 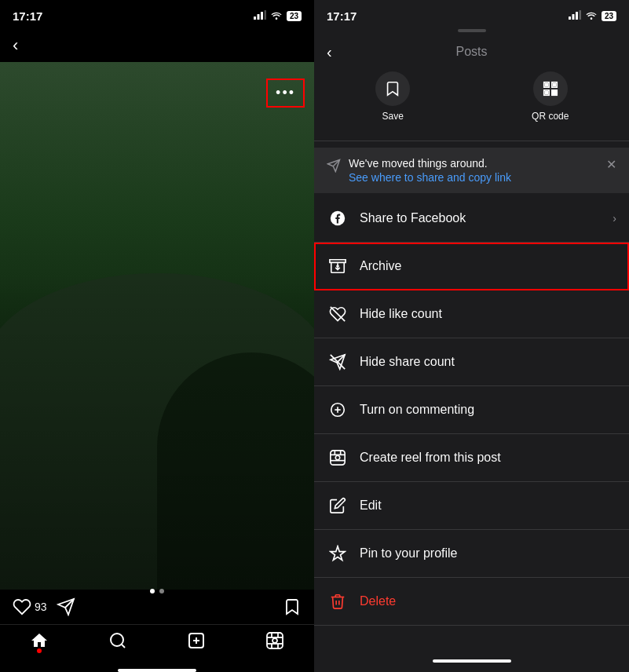 I want to click on menu-item-hide-like: Hide like count, so click(x=471, y=314).